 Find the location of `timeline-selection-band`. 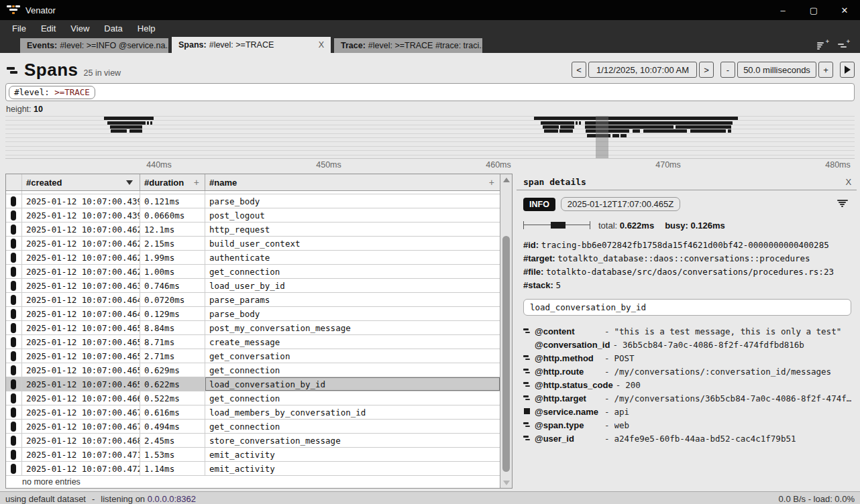

timeline-selection-band is located at coordinates (602, 137).